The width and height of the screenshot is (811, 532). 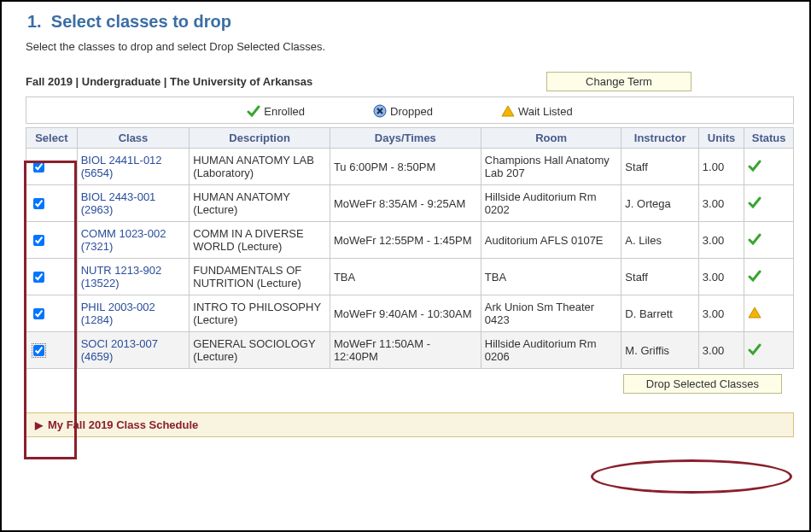 What do you see at coordinates (411, 22) in the screenshot?
I see `page-title: 1. Select classes to drop` at bounding box center [411, 22].